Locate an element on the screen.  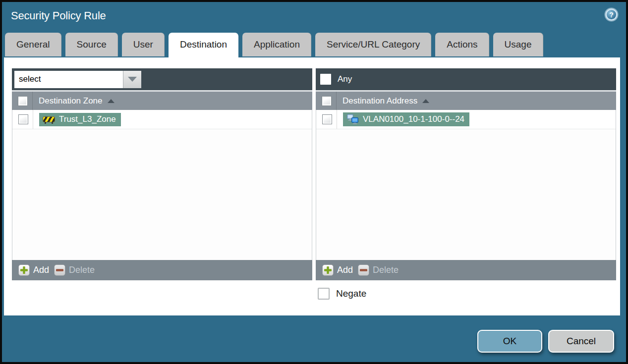
zone-filter-bar: select is located at coordinates (162, 79).